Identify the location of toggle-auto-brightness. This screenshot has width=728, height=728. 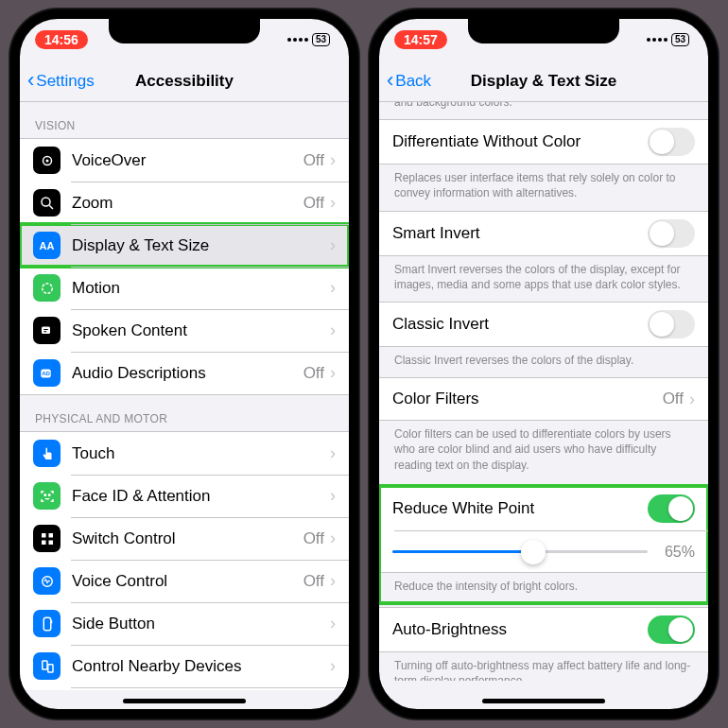
(671, 630).